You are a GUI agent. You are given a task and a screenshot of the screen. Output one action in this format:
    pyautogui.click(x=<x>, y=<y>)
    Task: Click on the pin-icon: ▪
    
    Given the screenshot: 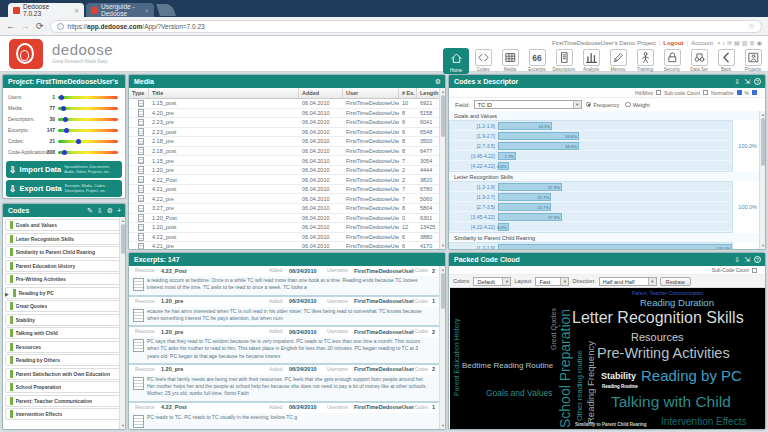 What is the action you would take?
    pyautogui.click(x=719, y=43)
    